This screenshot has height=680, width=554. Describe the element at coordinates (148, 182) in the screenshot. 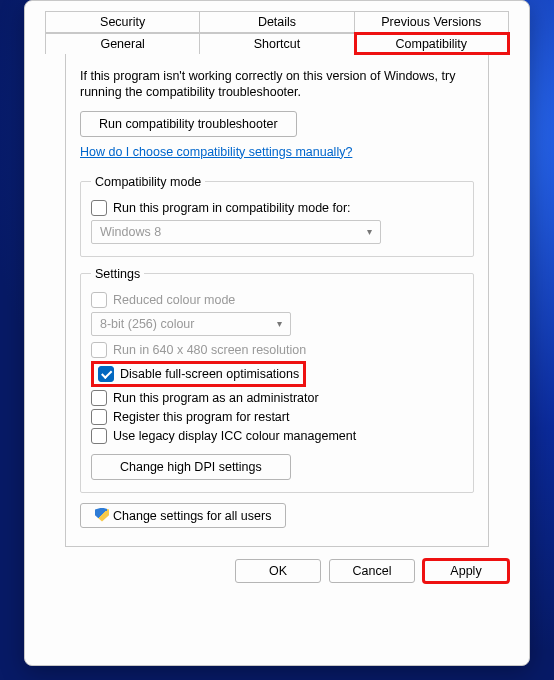

I see `compatibility-mode-legend: Compatibility mode` at that location.